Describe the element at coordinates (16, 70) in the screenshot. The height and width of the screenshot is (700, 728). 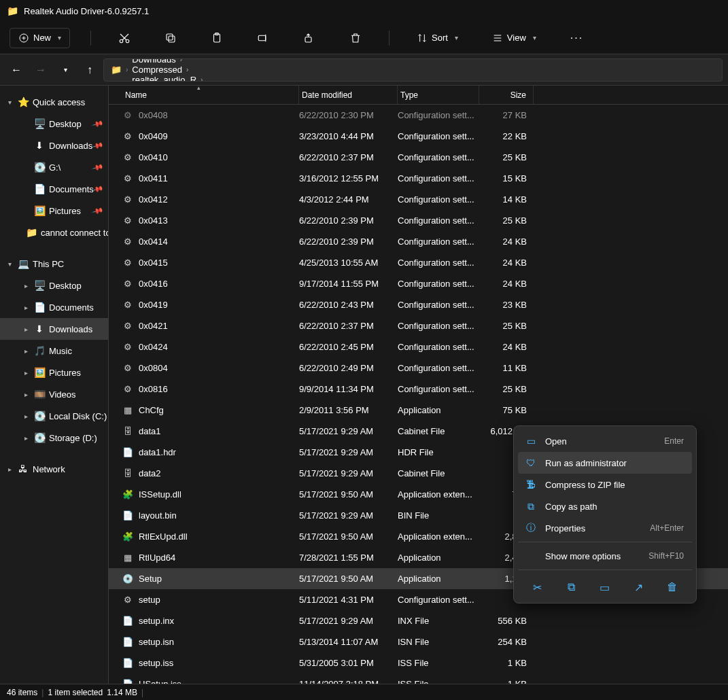
I see `back-button: ←` at that location.